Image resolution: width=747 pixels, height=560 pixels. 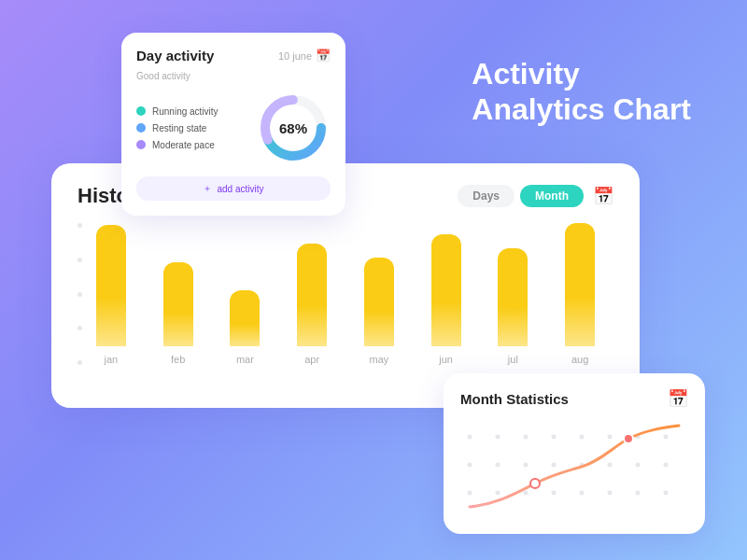 I want to click on bar-label: apr, so click(x=312, y=359).